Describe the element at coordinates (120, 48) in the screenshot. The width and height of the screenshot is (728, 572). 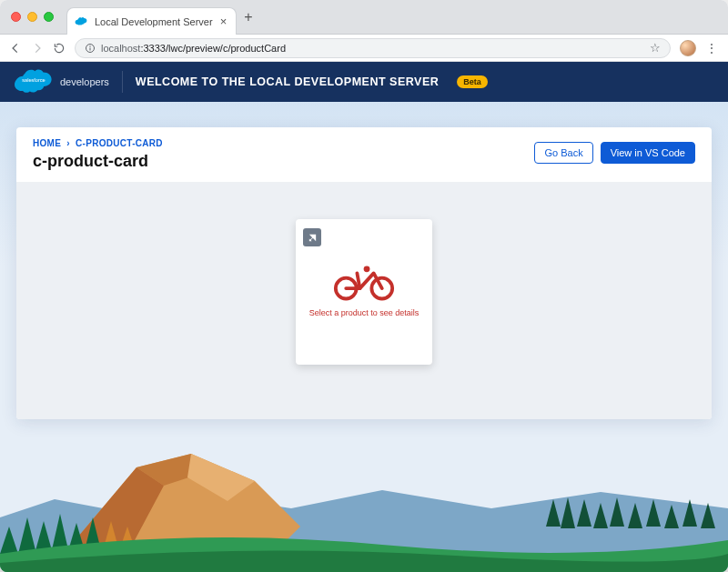
I see `url-host: localhost` at that location.